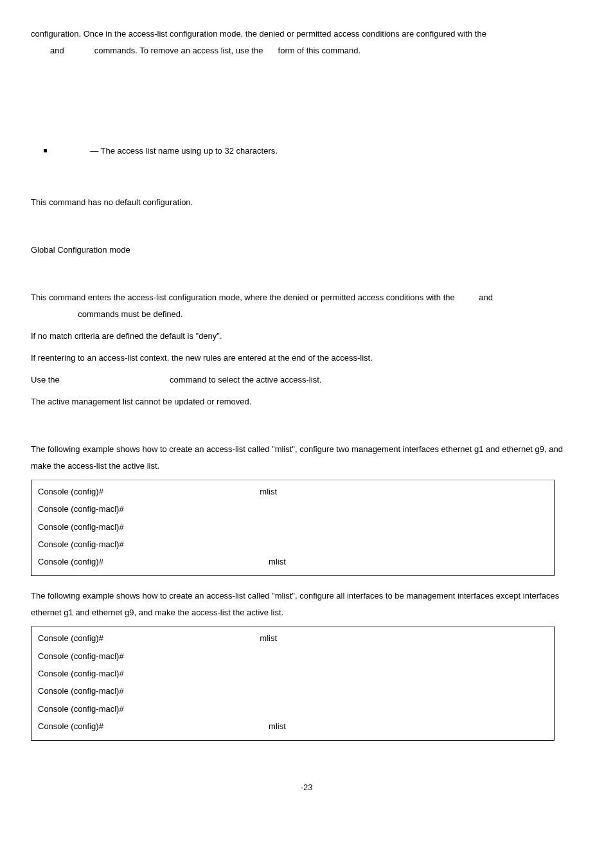 The image size is (613, 868). What do you see at coordinates (320, 50) in the screenshot?
I see `intro-text-3: form of this command.` at bounding box center [320, 50].